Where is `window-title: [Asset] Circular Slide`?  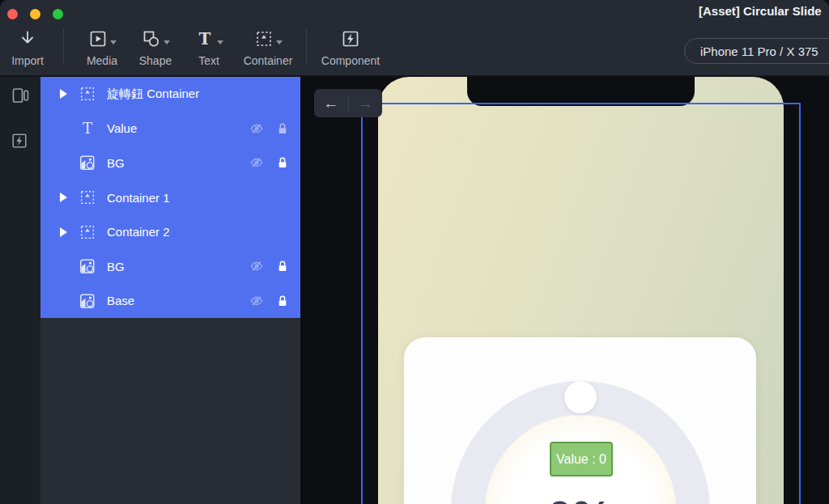 window-title: [Asset] Circular Slide is located at coordinates (760, 11).